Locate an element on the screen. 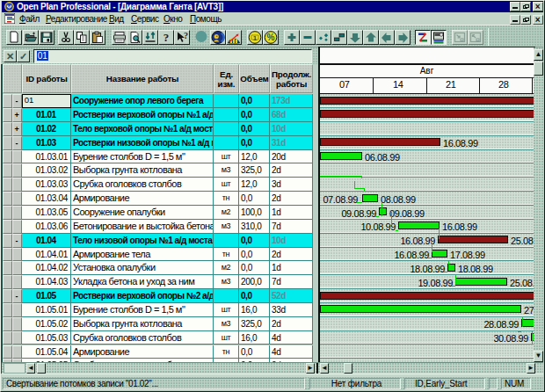 This screenshot has width=545, height=392. svg-text: 1 is located at coordinates (255, 39).